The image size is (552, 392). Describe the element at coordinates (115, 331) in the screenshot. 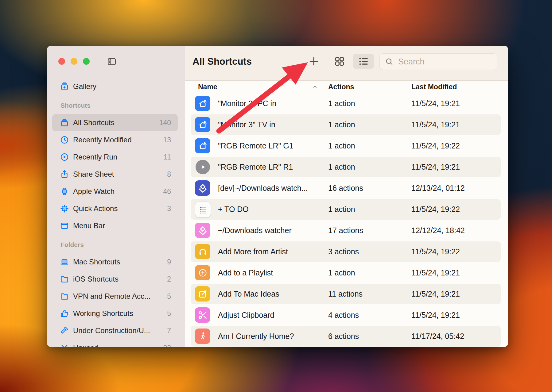

I see `sidebar-item-under-construction-u: Under Construction/U... 7` at that location.